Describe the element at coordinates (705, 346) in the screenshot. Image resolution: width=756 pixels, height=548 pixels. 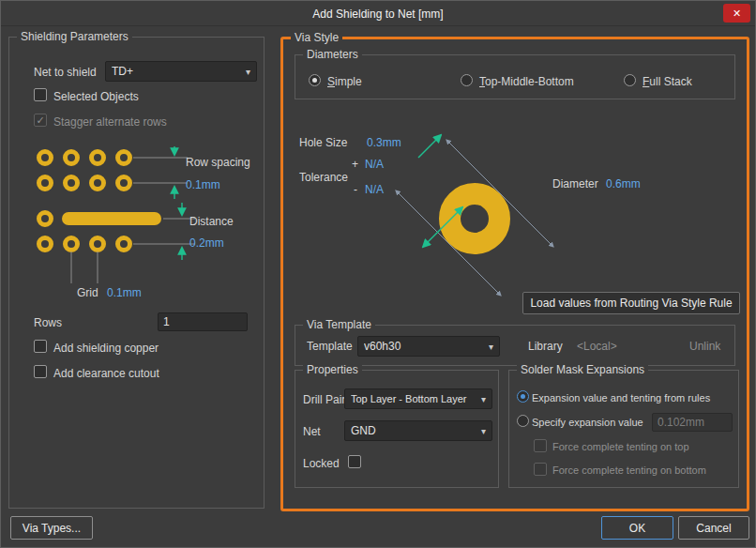
I see `unlink-button: Unlink` at that location.